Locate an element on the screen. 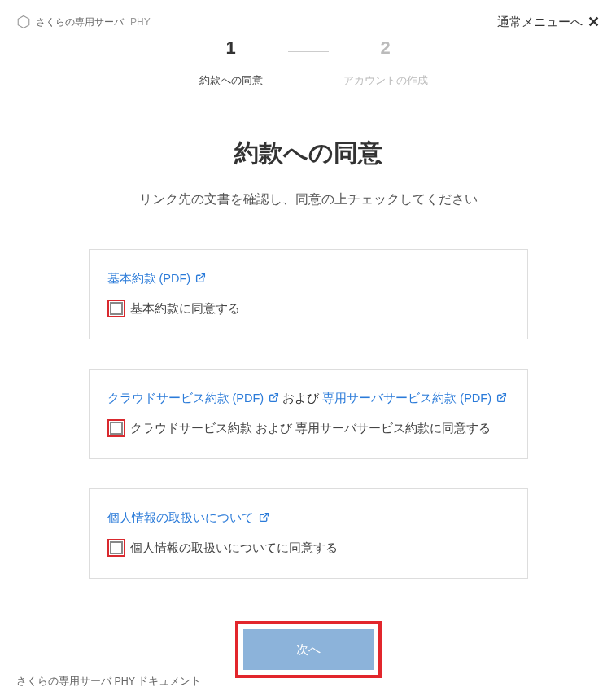 This screenshot has height=700, width=616. normal-menu-label: 通常メニューへ is located at coordinates (540, 23).